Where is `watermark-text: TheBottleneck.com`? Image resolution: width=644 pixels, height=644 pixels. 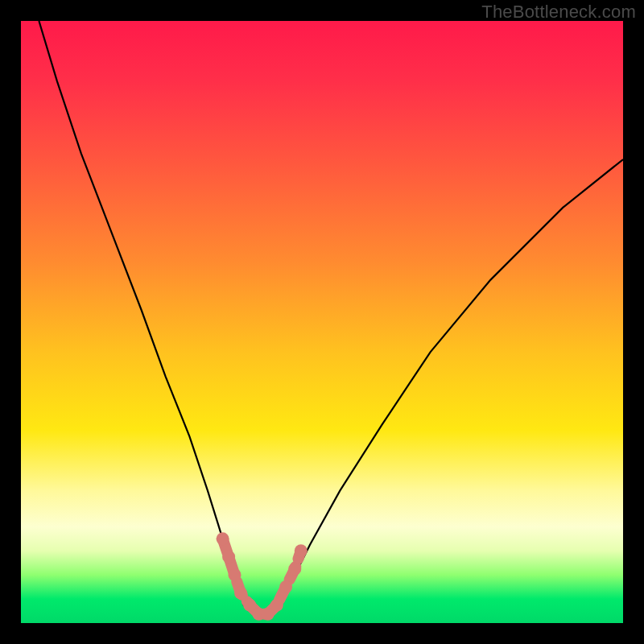 watermark-text: TheBottleneck.com is located at coordinates (559, 12).